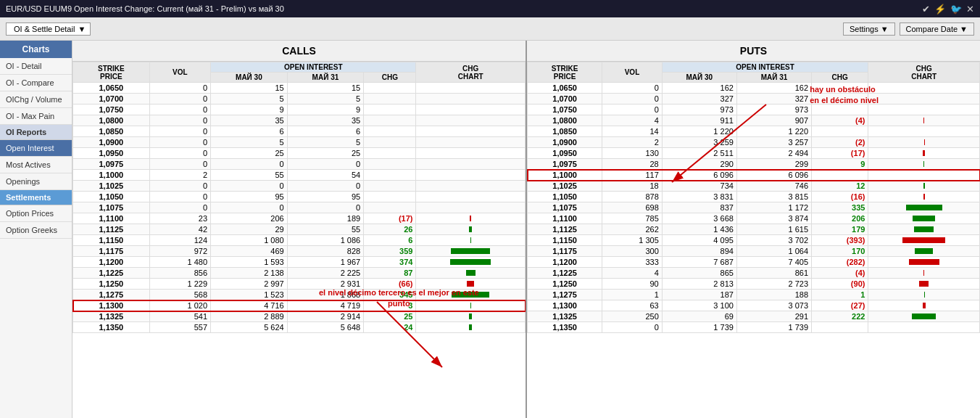 The height and width of the screenshot is (418, 980). I want to click on sidebar-item-oi-detail: OI - Detail, so click(36, 67).